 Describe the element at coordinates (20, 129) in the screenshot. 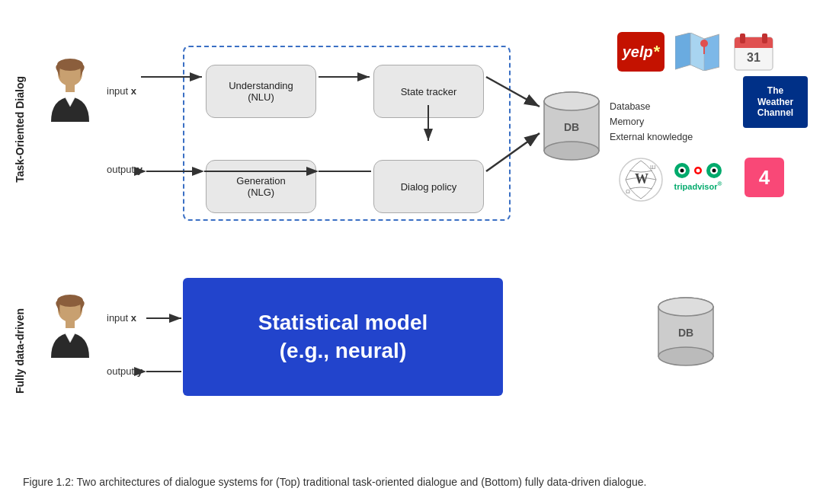

I see `section-label-top: Task-Oriented Dialog` at that location.